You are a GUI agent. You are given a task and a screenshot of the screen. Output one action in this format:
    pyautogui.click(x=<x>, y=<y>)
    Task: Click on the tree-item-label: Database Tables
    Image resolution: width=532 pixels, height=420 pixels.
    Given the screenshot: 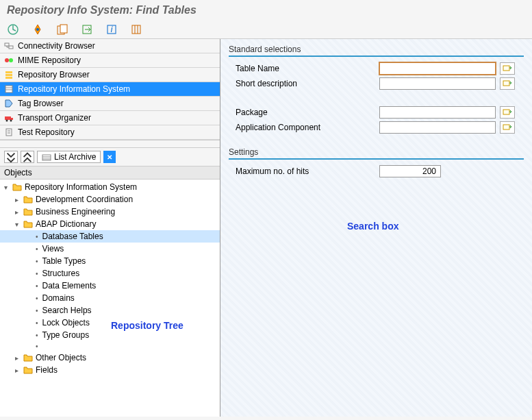 What is the action you would take?
    pyautogui.click(x=73, y=236)
    